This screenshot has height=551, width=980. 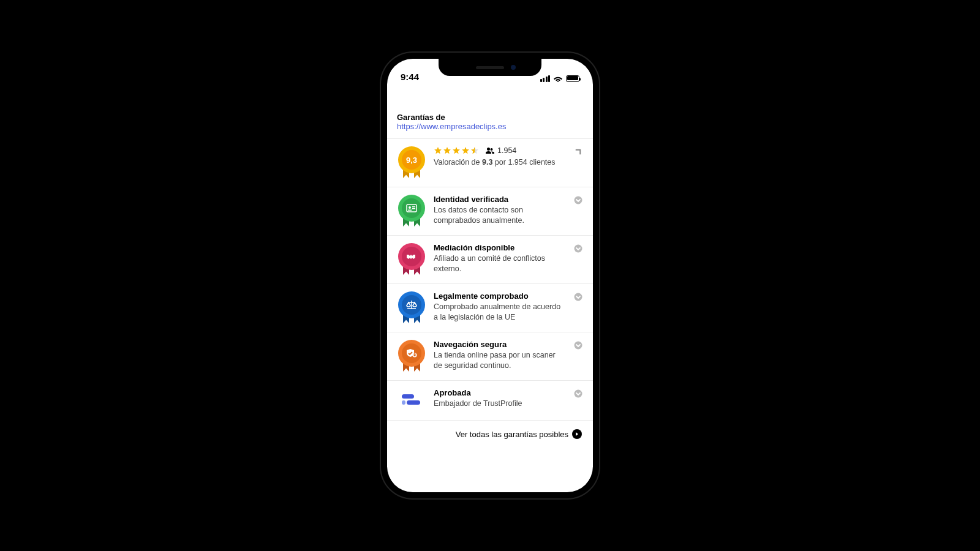 What do you see at coordinates (412, 356) in the screenshot?
I see `secure-badge-icon` at bounding box center [412, 356].